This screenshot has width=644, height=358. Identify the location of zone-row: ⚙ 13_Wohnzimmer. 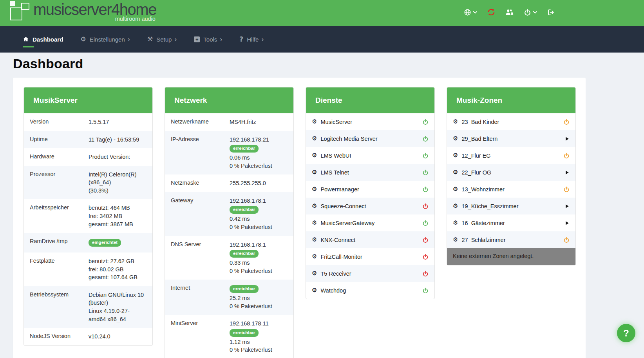
(511, 189).